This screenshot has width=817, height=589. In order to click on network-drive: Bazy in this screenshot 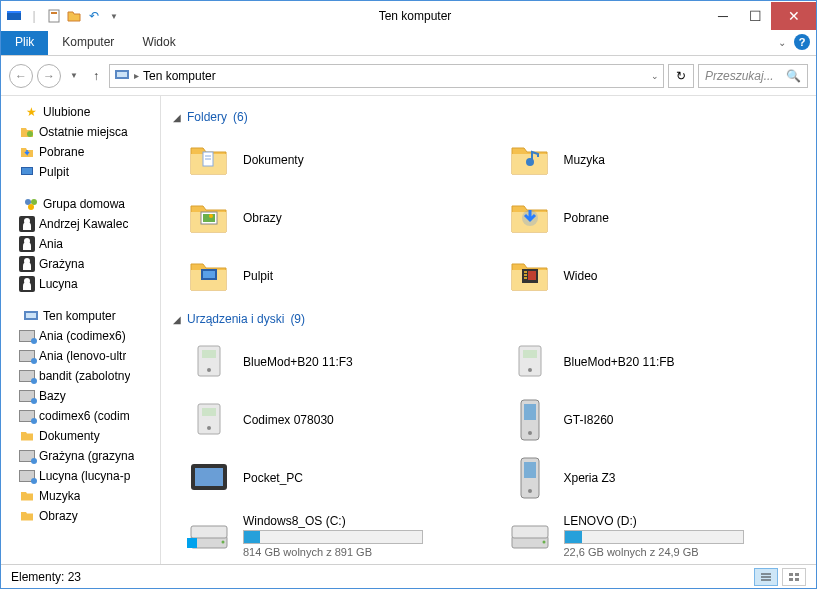, I will do `click(80, 396)`.